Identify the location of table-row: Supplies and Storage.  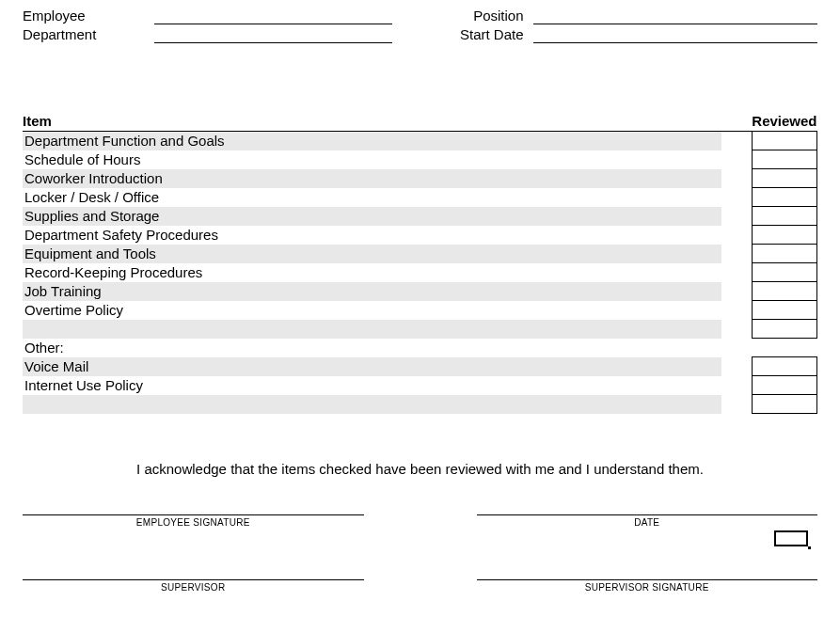
(420, 216).